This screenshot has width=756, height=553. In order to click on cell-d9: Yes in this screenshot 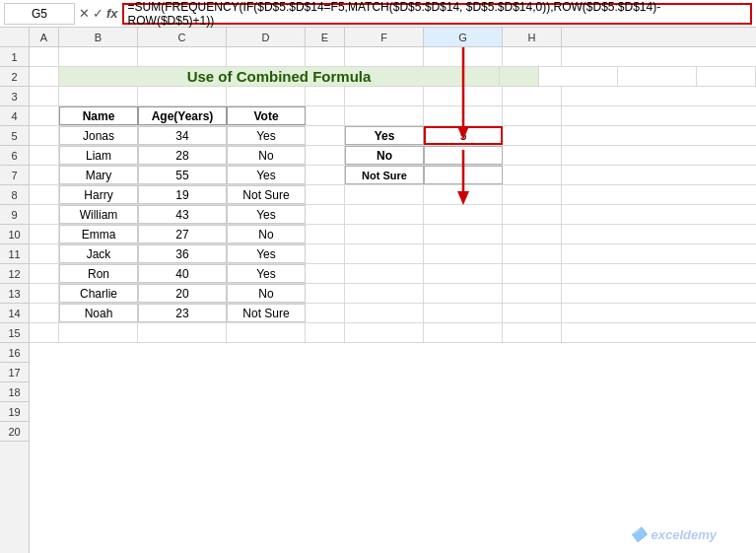, I will do `click(266, 215)`.